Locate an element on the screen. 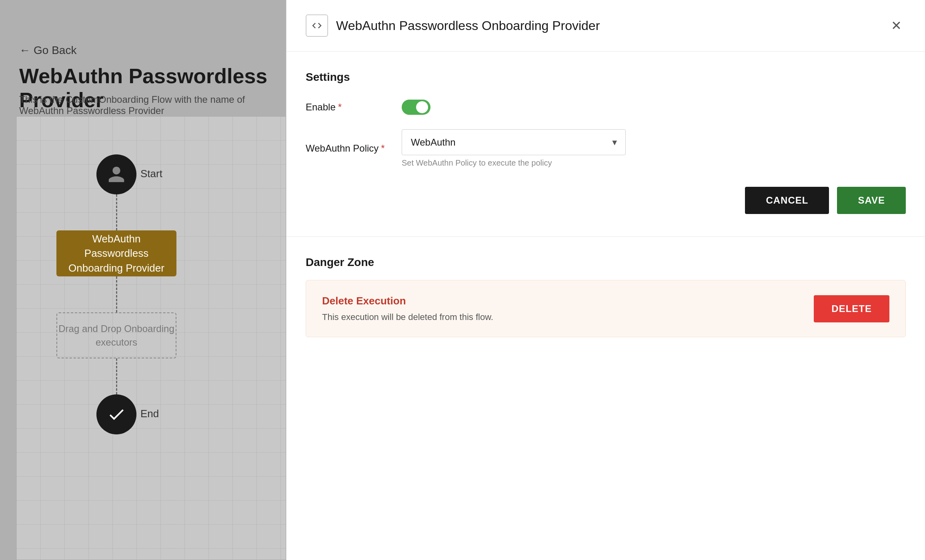  enable-toggle-wrapper is located at coordinates (416, 107).